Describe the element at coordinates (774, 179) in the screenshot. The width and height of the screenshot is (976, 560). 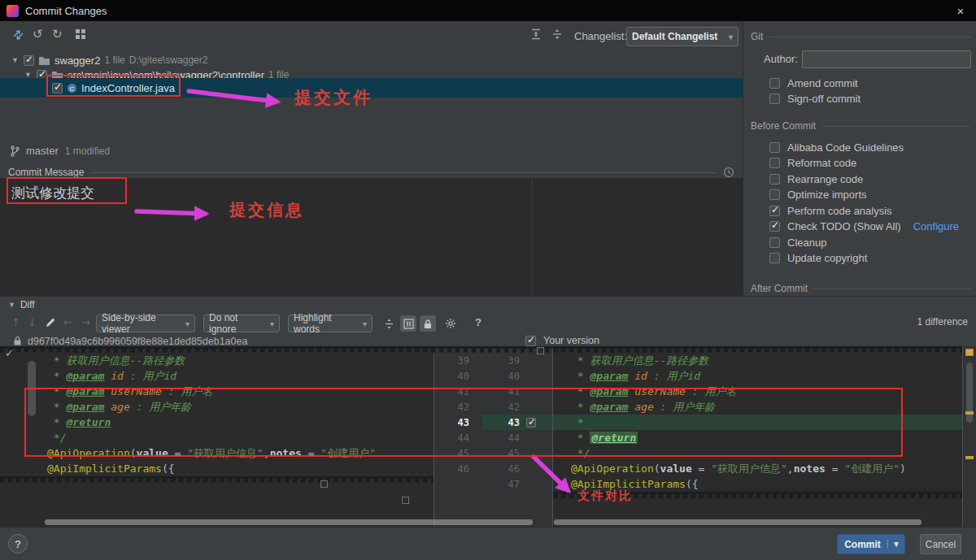
I see `rearrange-code-checkbox` at that location.